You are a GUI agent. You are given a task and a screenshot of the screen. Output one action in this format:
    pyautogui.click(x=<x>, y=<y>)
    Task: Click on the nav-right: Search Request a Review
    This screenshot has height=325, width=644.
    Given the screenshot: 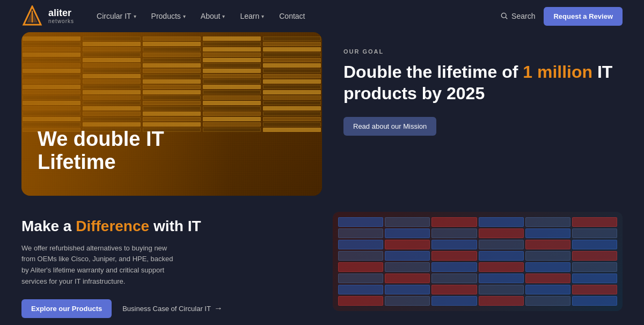 What is the action you would take?
    pyautogui.click(x=561, y=16)
    